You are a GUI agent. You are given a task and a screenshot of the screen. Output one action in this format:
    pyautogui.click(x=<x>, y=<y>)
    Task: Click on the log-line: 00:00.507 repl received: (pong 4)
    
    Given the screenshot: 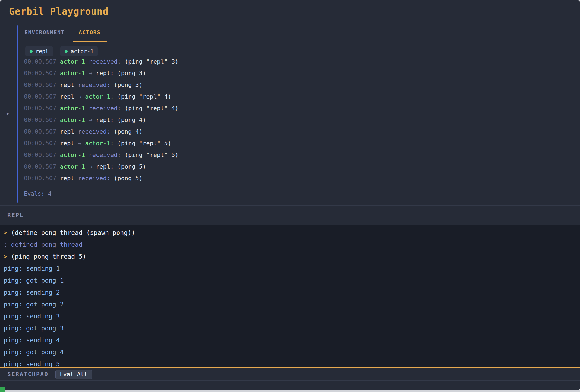 What is the action you would take?
    pyautogui.click(x=299, y=131)
    